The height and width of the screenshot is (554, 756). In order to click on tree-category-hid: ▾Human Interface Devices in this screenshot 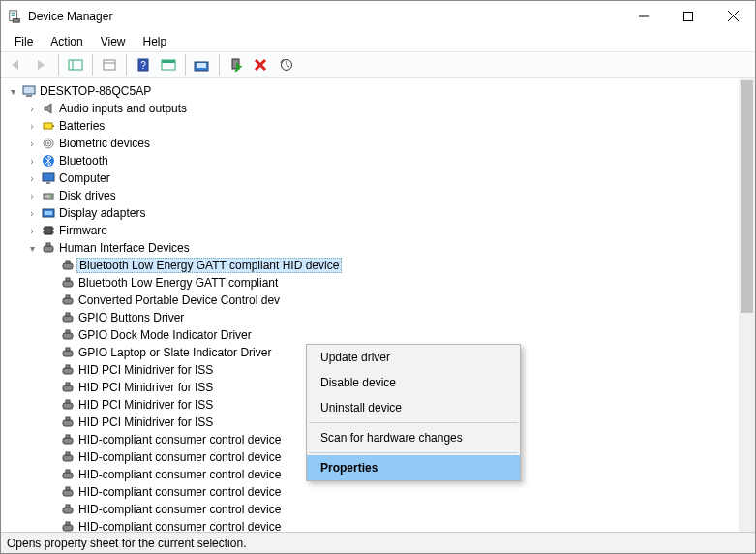, I will do `click(372, 248)`.